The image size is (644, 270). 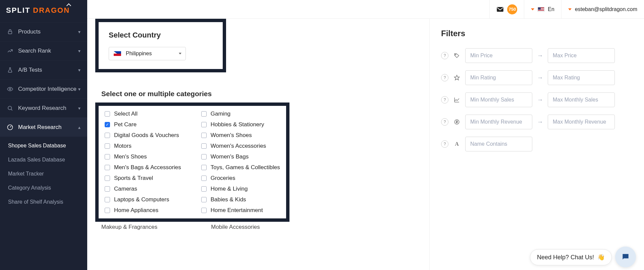 I want to click on wave-icon: 👋, so click(x=601, y=257).